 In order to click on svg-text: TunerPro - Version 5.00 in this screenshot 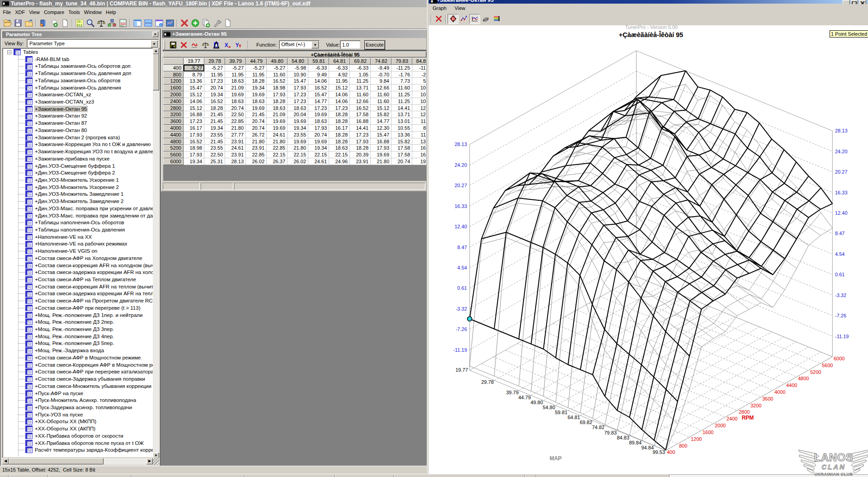, I will do `click(651, 28)`.